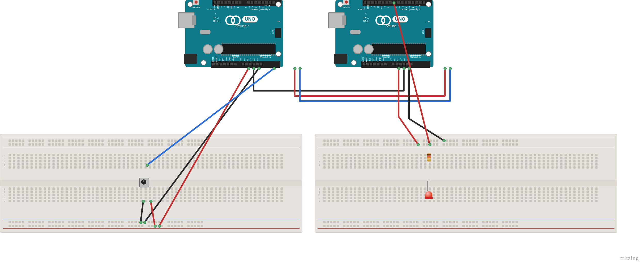 The height and width of the screenshot is (264, 644). I want to click on arduino-uno-right: RESET ICSP2 AREFGND1312~11~10~987~6~54~3…, so click(384, 34).